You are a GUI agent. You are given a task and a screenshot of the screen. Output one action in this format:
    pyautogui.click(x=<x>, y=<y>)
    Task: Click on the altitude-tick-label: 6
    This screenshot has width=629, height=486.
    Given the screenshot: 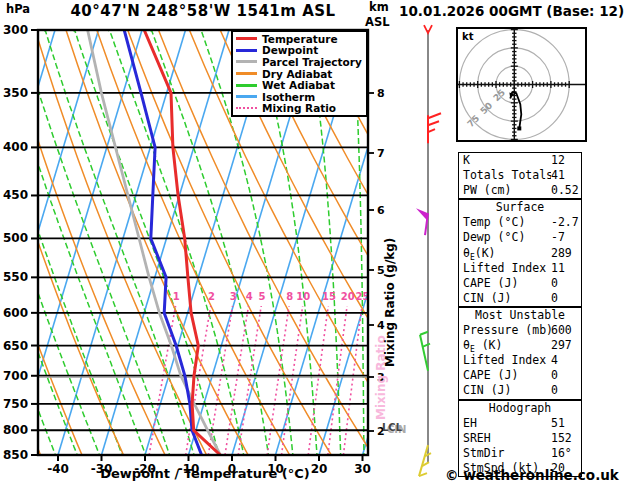 What is the action you would take?
    pyautogui.click(x=381, y=210)
    